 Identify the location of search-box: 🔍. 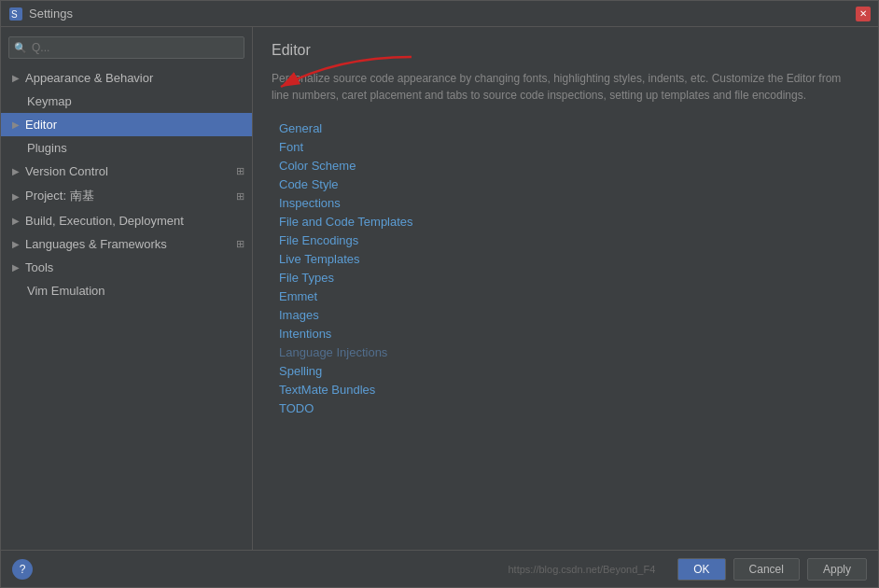
(127, 48).